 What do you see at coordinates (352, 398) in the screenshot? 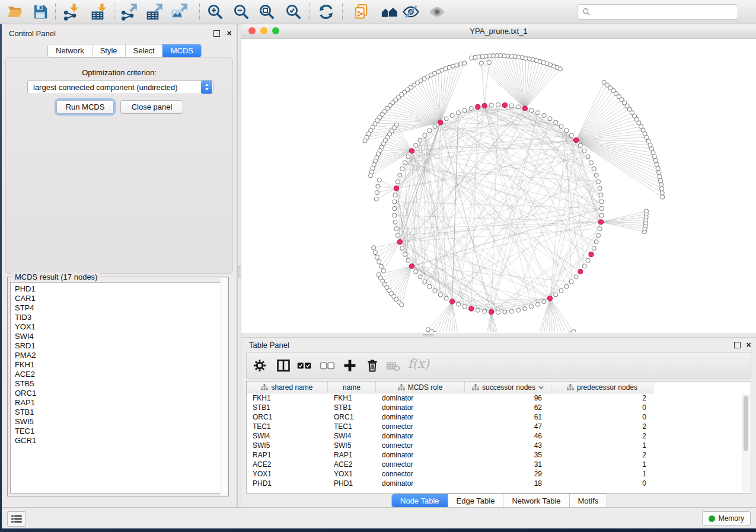
I see `table-cell: FKH1` at bounding box center [352, 398].